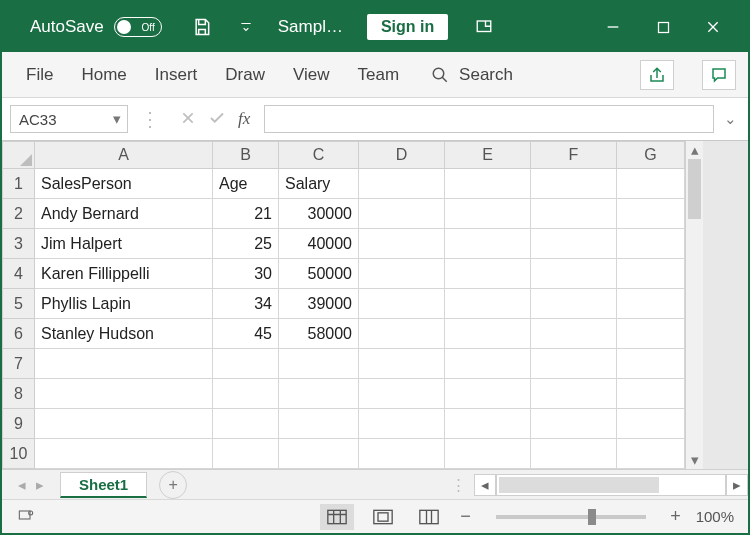  Describe the element at coordinates (337, 517) in the screenshot. I see `view-normal-icon` at that location.